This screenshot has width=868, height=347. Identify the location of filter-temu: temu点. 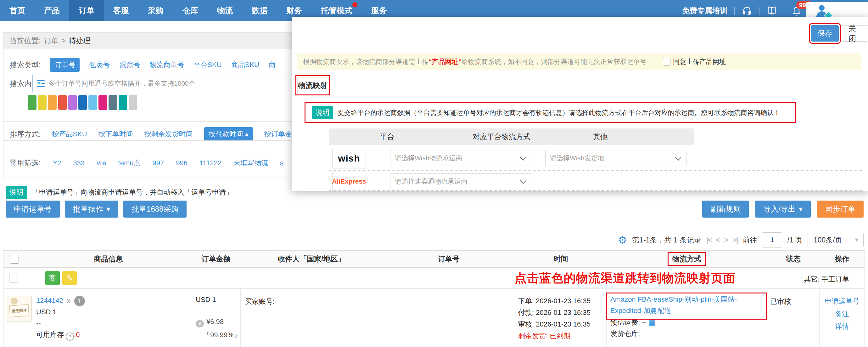
(129, 163).